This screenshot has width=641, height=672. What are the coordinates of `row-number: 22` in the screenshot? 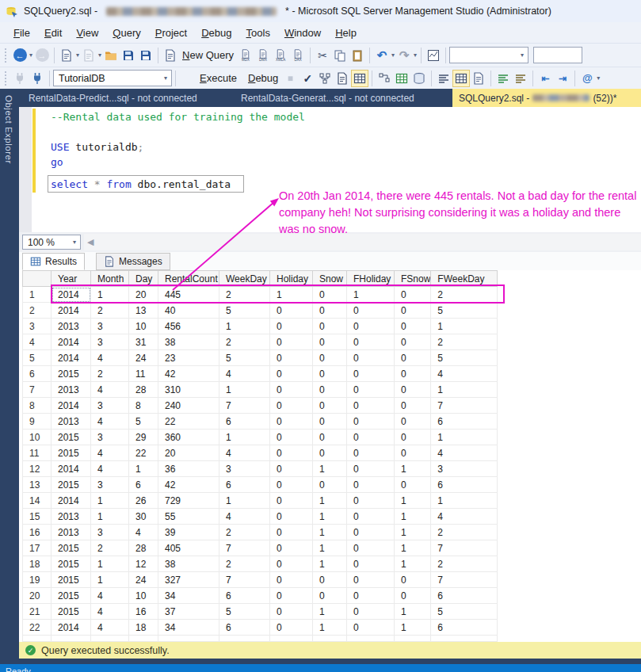 It's located at (37, 628).